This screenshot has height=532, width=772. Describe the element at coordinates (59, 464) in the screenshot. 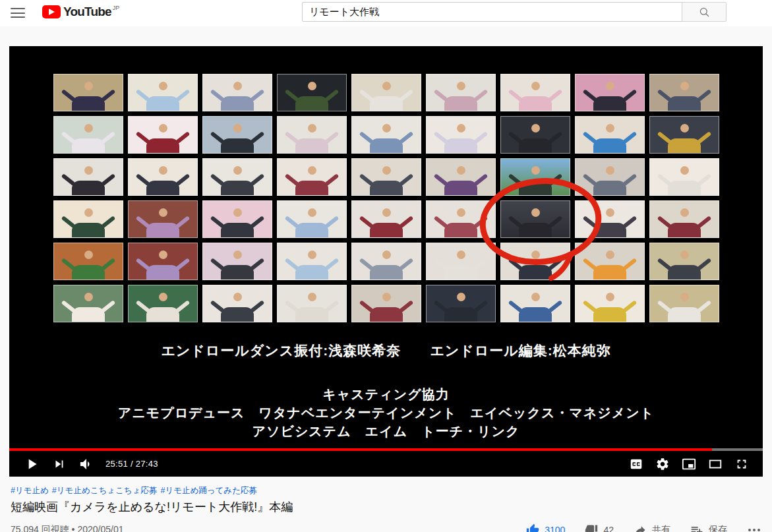

I see `next-icon` at that location.